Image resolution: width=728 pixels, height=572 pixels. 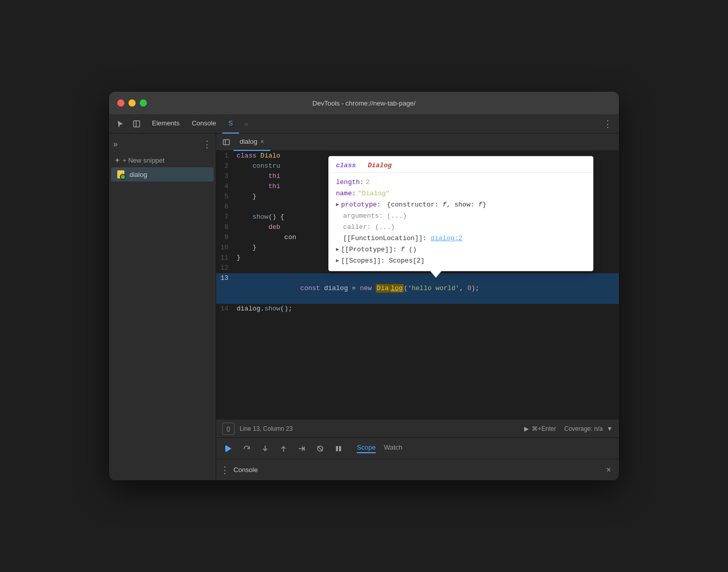 I want to click on line-code-14: dialog.show();, so click(x=427, y=309).